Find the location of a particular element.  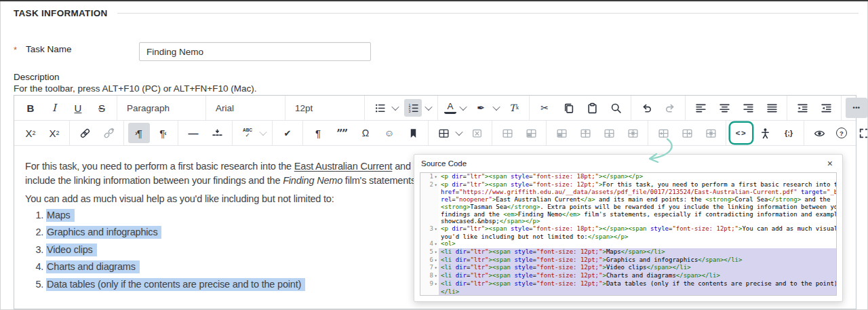

row-properties-button is located at coordinates (561, 133).